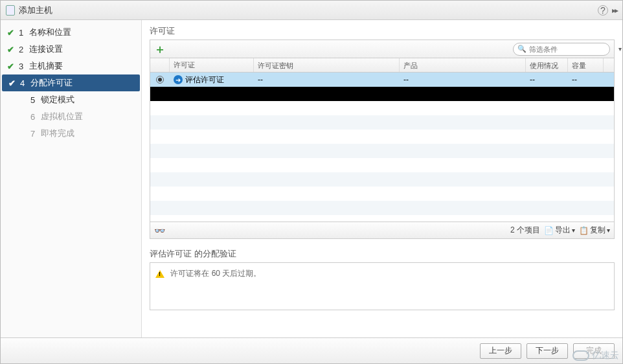  Describe the element at coordinates (216, 273) in the screenshot. I see `validation-message: 许可证将在 60 天后过期。` at that location.